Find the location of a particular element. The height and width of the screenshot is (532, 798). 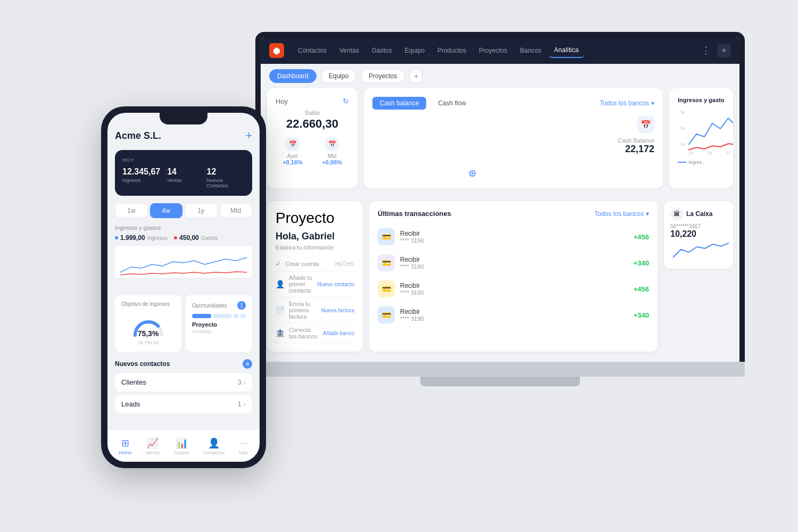

mtd-value: +0,06% is located at coordinates (332, 162).